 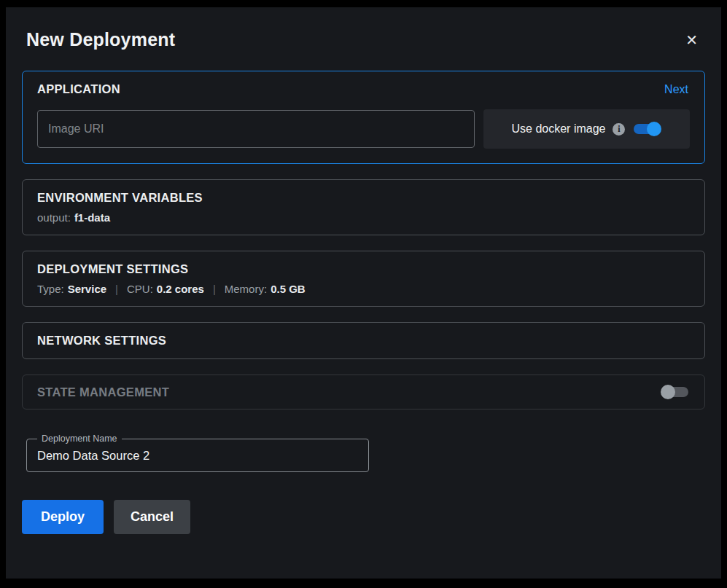 I want to click on state-management-toggle, so click(x=675, y=392).